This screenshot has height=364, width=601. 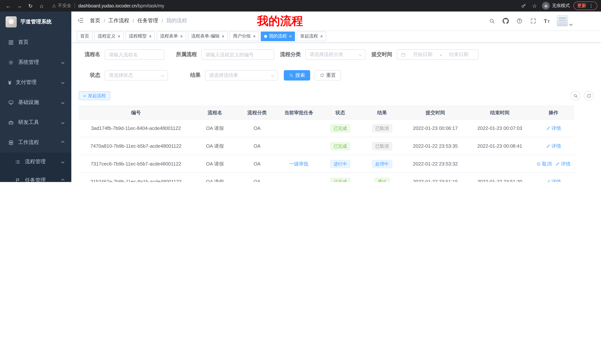 I want to click on column-header: 流程分类, so click(x=257, y=113).